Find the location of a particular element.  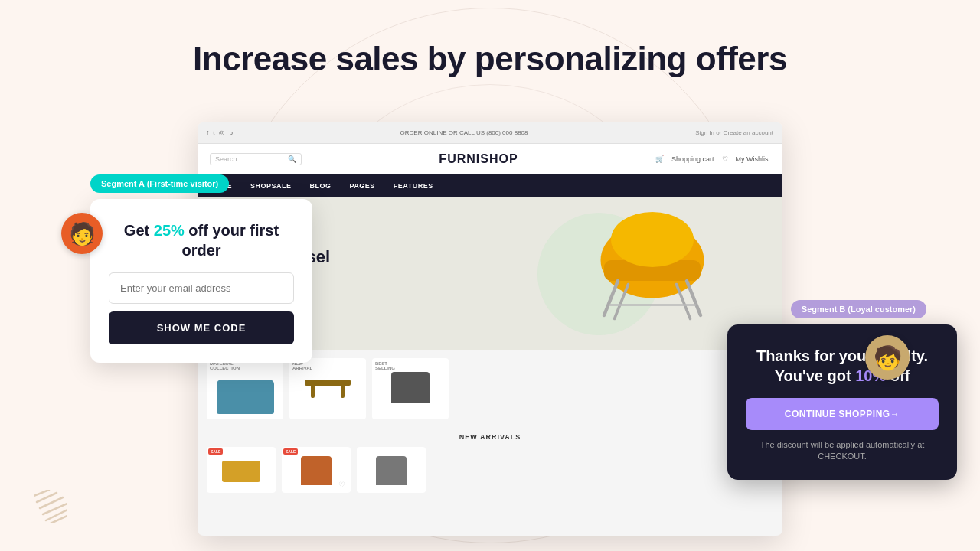

segment-b-tag: Segment B (Loyal customer) is located at coordinates (859, 309).